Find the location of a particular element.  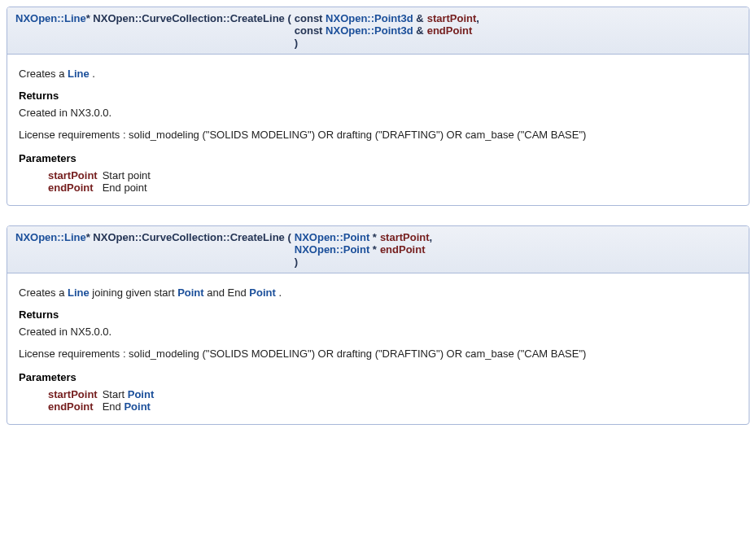

table-row: startPoint Start Point is located at coordinates (103, 394).